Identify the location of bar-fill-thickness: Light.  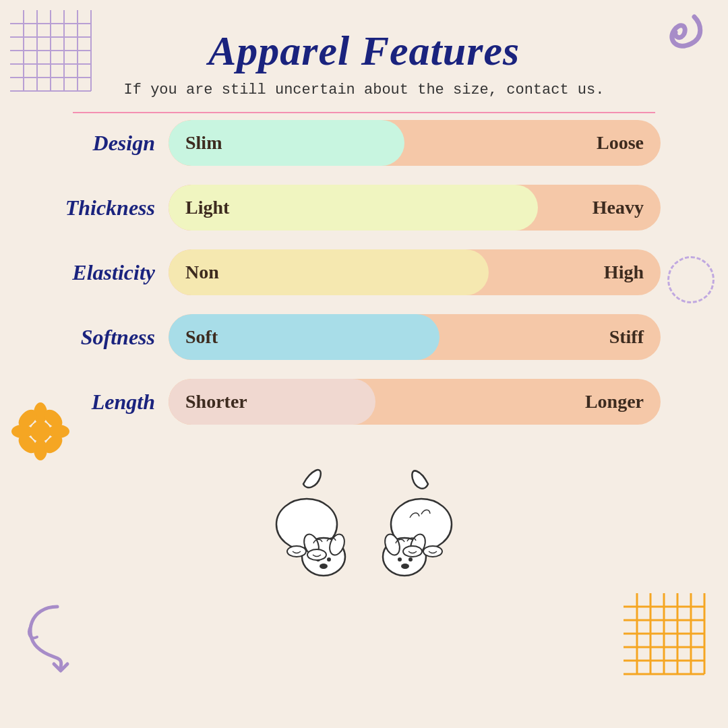
(353, 208).